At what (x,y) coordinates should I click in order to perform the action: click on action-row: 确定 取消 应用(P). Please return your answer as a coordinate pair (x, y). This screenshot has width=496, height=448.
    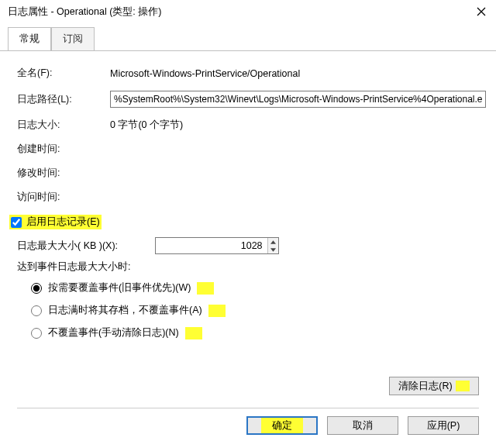
    Looking at the image, I should click on (248, 426).